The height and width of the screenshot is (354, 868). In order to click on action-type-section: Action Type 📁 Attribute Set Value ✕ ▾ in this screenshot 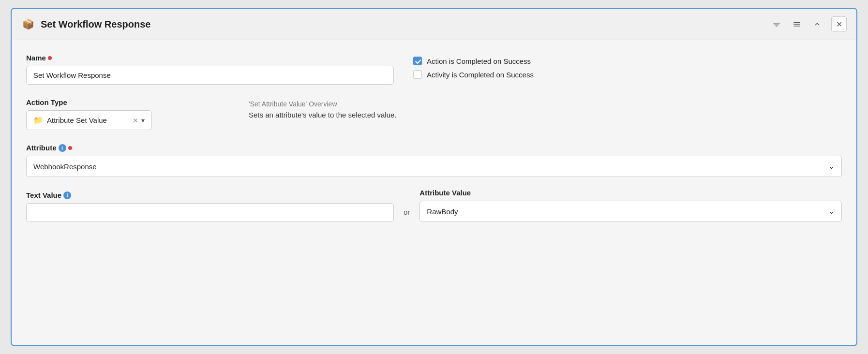, I will do `click(128, 114)`.